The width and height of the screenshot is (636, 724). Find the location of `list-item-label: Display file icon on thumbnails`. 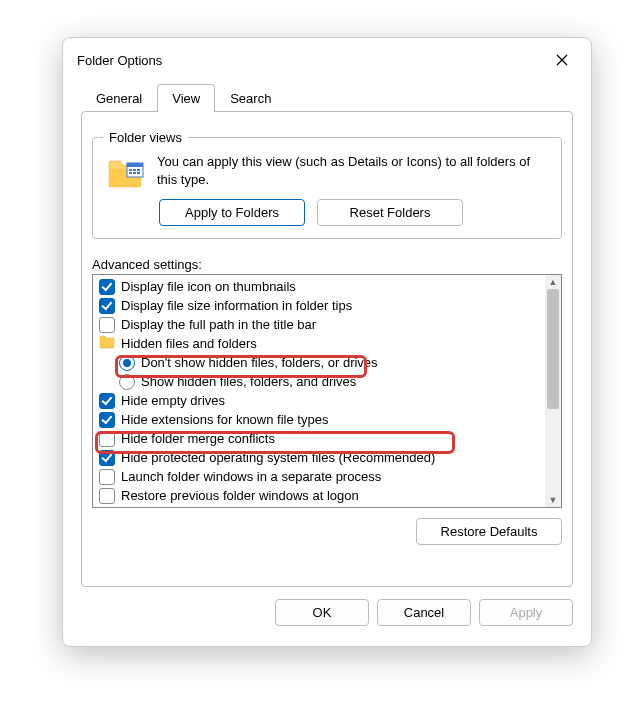

list-item-label: Display file icon on thumbnails is located at coordinates (208, 286).